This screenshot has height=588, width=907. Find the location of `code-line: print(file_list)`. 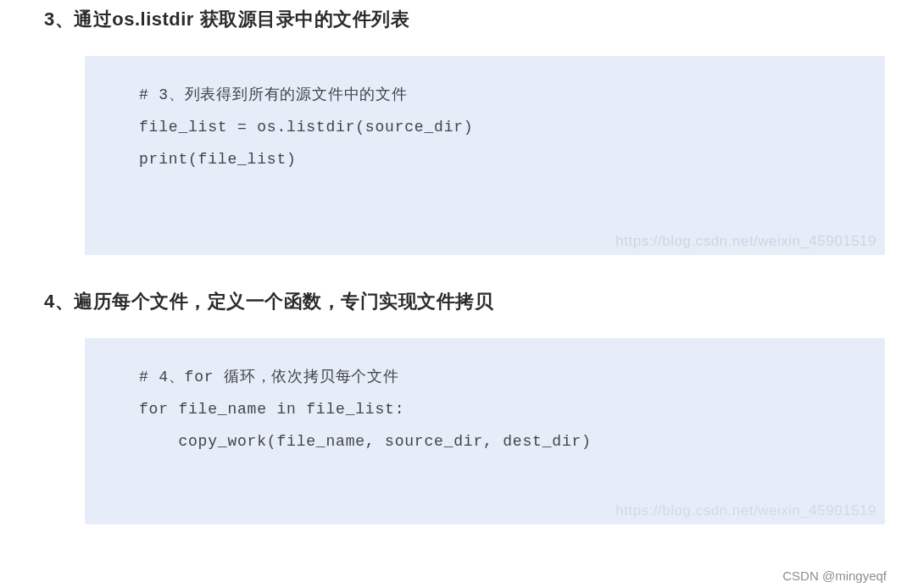

code-line: print(file_list) is located at coordinates (512, 160).